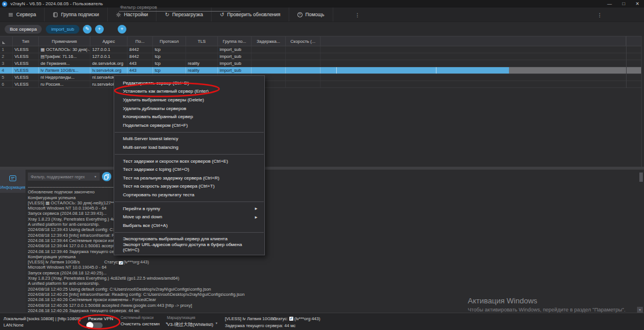  What do you see at coordinates (100, 29) in the screenshot?
I see `add-subscription-button: +` at bounding box center [100, 29].